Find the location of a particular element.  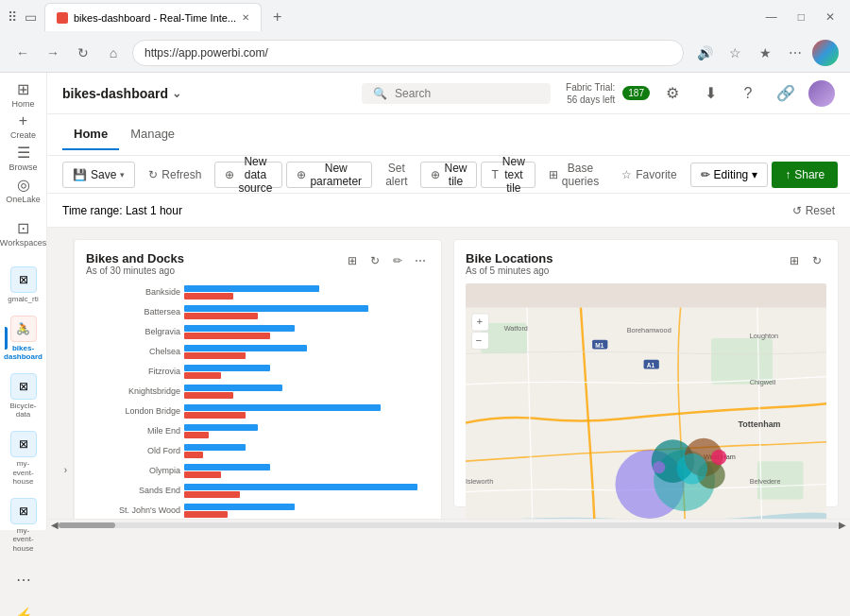

sidebar-item-onelake: ◎ OneLake is located at coordinates (24, 190).